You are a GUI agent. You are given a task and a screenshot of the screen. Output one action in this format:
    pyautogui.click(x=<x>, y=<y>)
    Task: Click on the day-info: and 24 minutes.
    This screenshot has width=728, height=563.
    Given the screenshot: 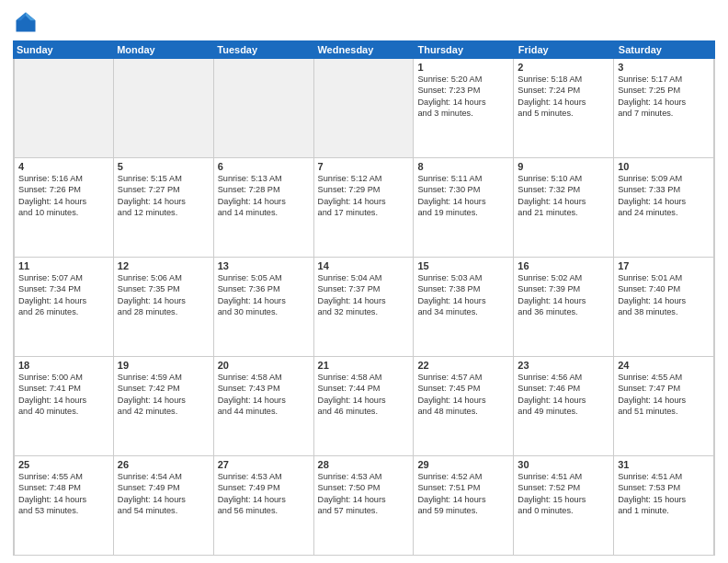 What is the action you would take?
    pyautogui.click(x=664, y=213)
    